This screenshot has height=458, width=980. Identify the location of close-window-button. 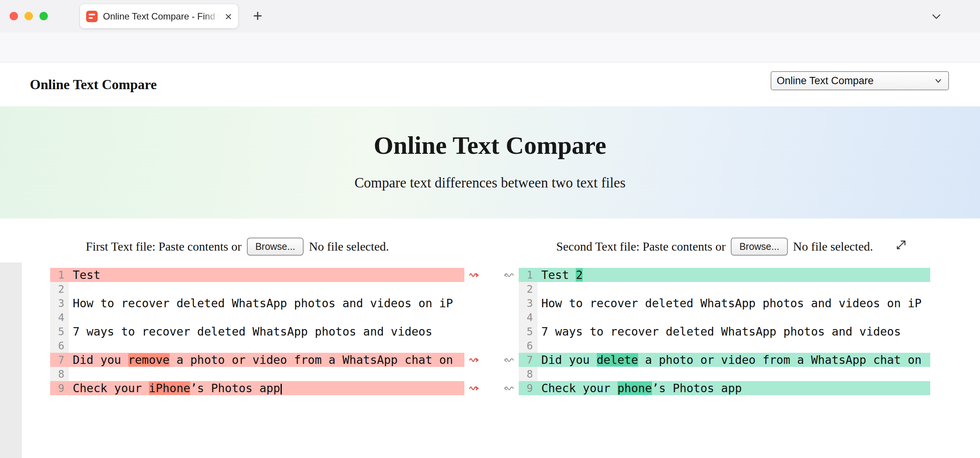
(14, 16).